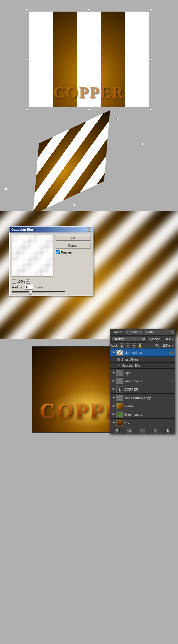 The image size is (178, 644). I want to click on layer-eye-green-spots: 👁, so click(113, 414).